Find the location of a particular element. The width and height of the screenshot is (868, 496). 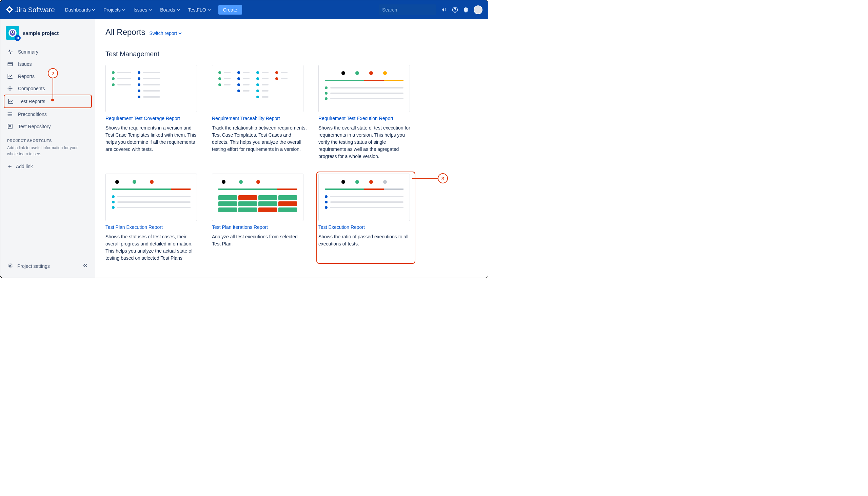

shortcuts-heading: PROJECT SHORTCUTS is located at coordinates (48, 141).